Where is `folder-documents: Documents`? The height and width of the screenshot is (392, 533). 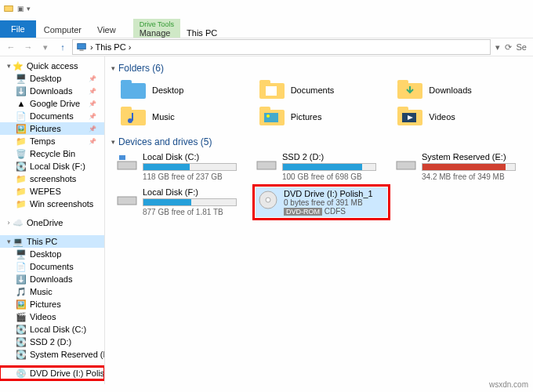
folder-documents: Documents is located at coordinates (323, 90).